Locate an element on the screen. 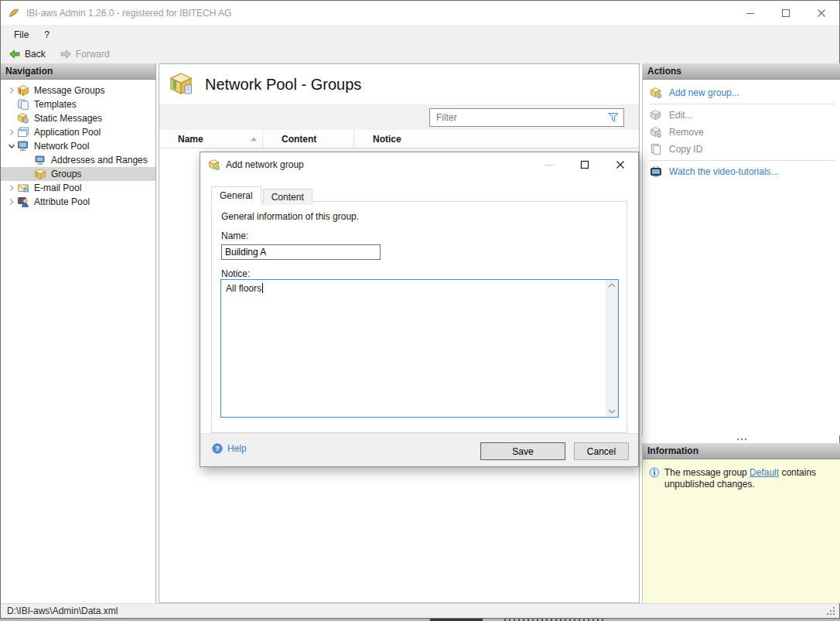 Image resolution: width=840 pixels, height=621 pixels. remove-label: Remove is located at coordinates (687, 132).